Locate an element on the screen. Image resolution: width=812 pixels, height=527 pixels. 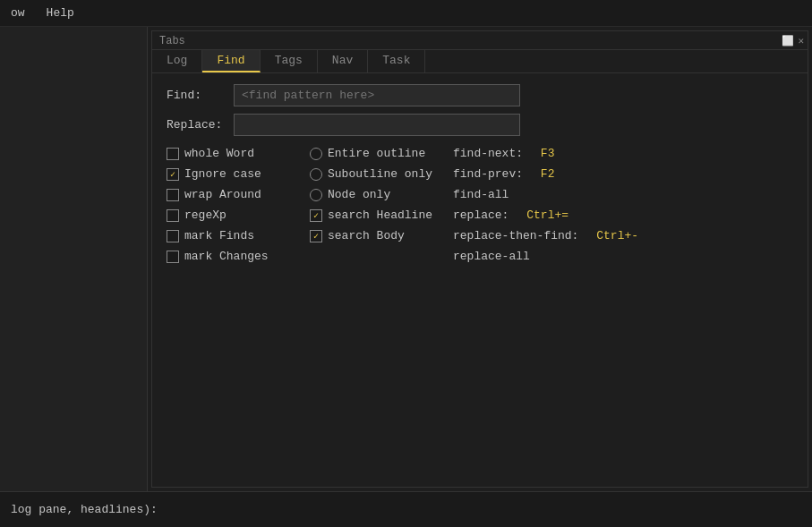
option-search-body: search Body is located at coordinates (381, 236).